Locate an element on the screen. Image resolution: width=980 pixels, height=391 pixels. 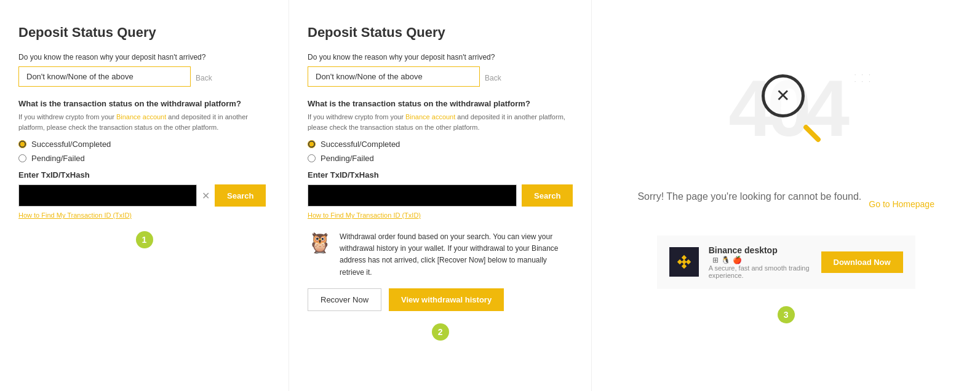
download-button: Download Now is located at coordinates (862, 262).